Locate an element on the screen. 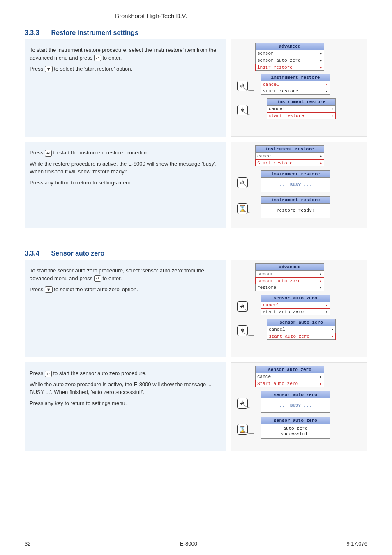  section-title: Sensor auto zero is located at coordinates (78, 253).